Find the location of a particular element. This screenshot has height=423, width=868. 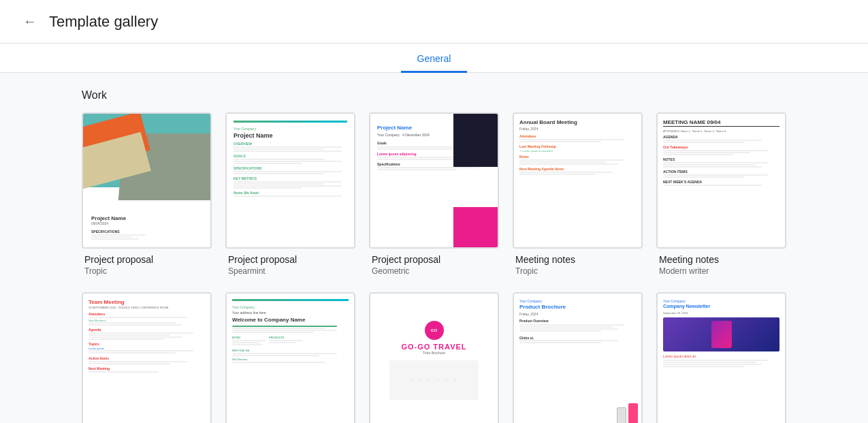

tab-general: General is located at coordinates (434, 60).